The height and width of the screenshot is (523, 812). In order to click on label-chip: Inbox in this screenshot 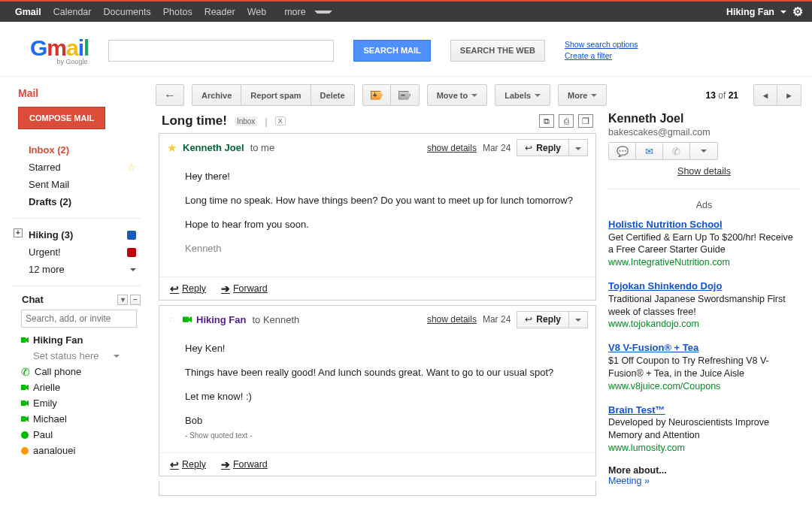, I will do `click(246, 122)`.